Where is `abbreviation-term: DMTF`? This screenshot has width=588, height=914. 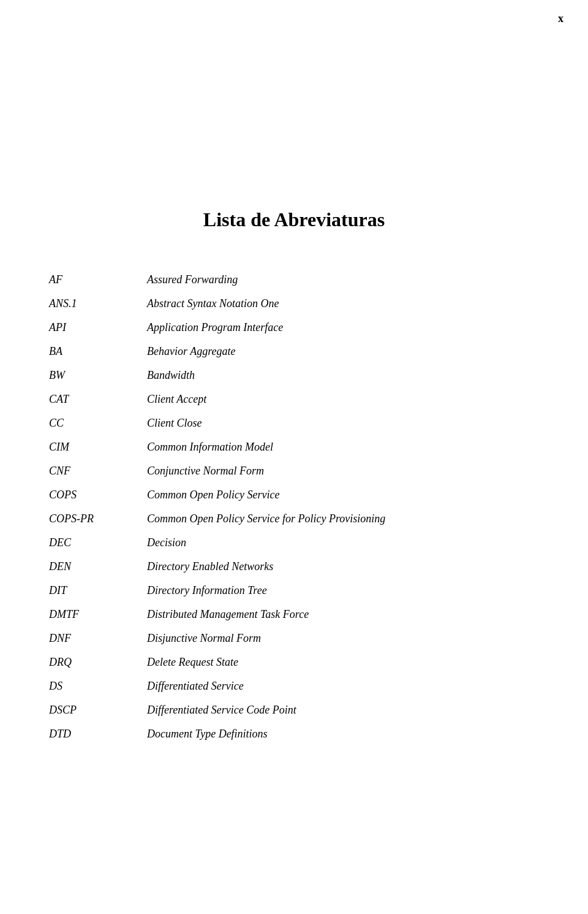
abbreviation-term: DMTF is located at coordinates (98, 614).